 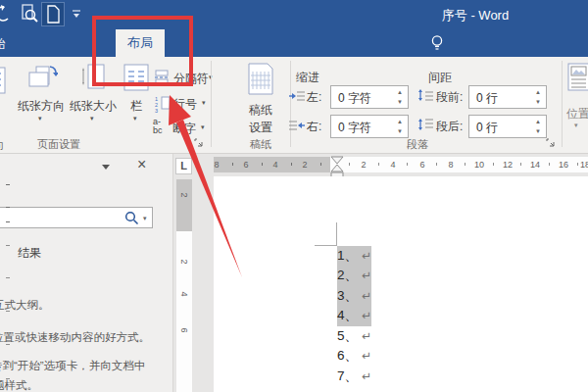 I want to click on orientation-icon, so click(x=42, y=78).